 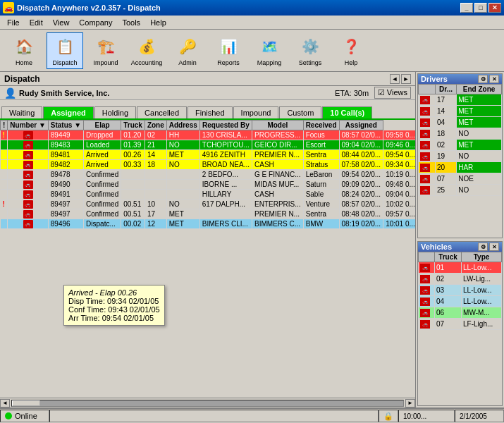 What do you see at coordinates (158, 23) in the screenshot?
I see `menu-help: Help` at bounding box center [158, 23].